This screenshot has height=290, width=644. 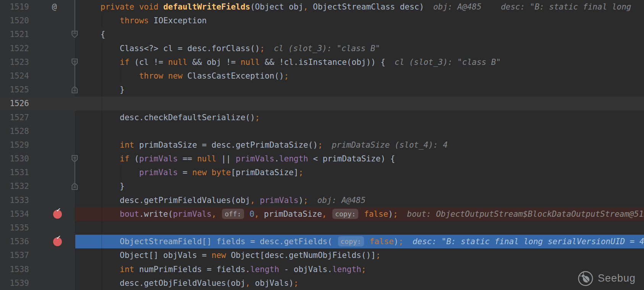 I want to click on code-line: 1537 Object[] objVals = new Object[desc.…, so click(x=322, y=255).